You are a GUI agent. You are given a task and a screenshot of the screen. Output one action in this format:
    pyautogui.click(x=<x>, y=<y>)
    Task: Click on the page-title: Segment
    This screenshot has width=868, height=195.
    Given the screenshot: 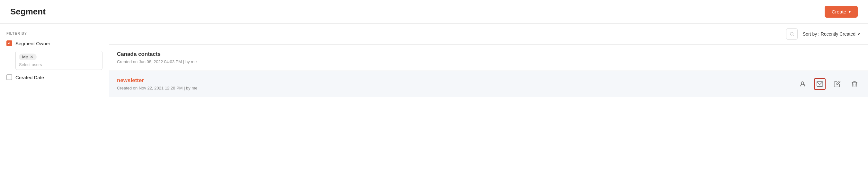 What is the action you would take?
    pyautogui.click(x=28, y=12)
    